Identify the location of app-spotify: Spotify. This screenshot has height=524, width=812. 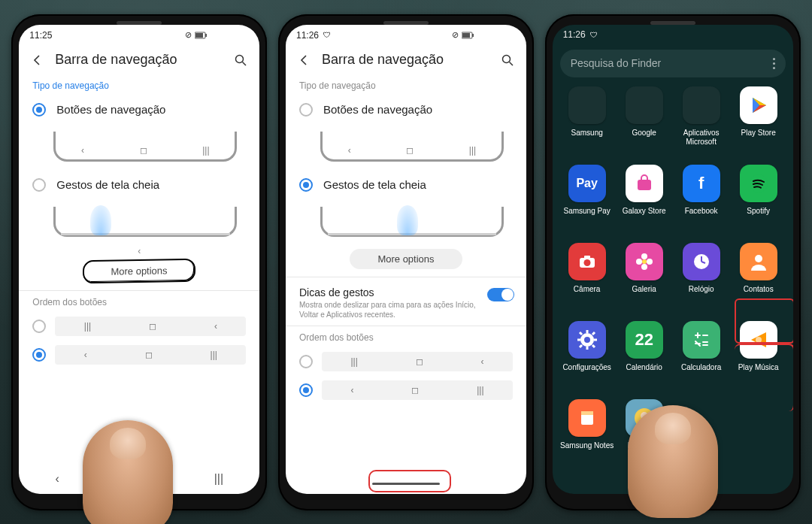
(759, 202).